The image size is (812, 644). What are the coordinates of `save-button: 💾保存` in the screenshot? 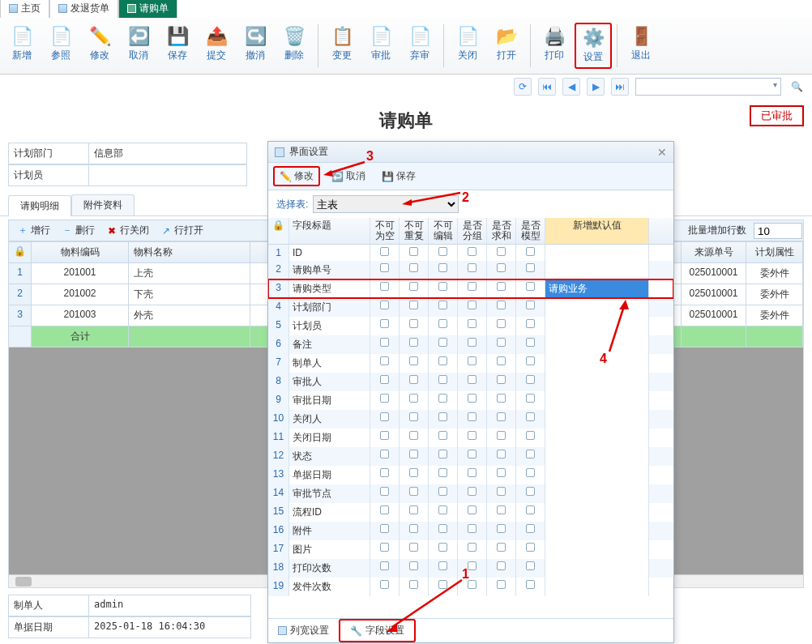 It's located at (177, 45).